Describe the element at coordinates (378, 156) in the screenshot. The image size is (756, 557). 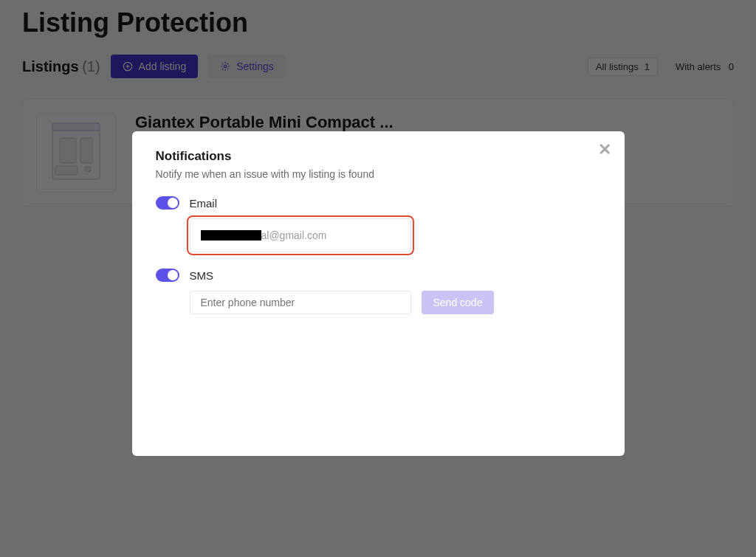
I see `modal-title: Notifications` at that location.